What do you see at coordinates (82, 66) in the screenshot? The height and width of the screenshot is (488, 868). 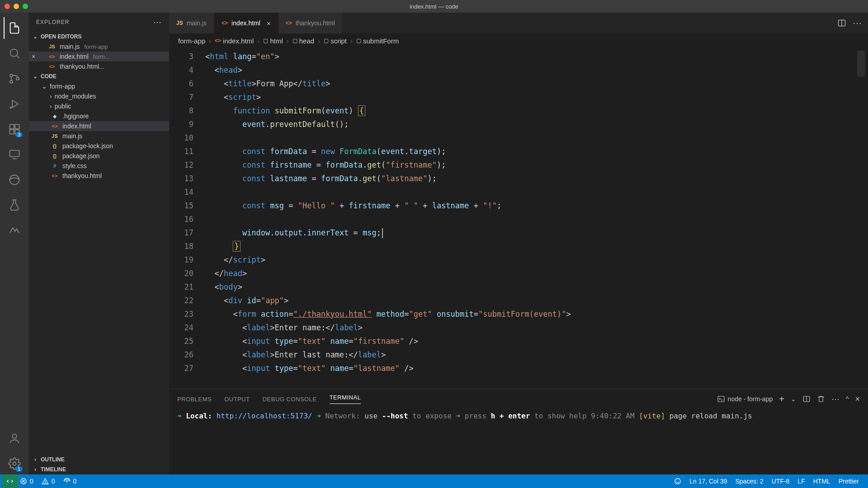 I see `open-editor-name: thankyou.html...` at bounding box center [82, 66].